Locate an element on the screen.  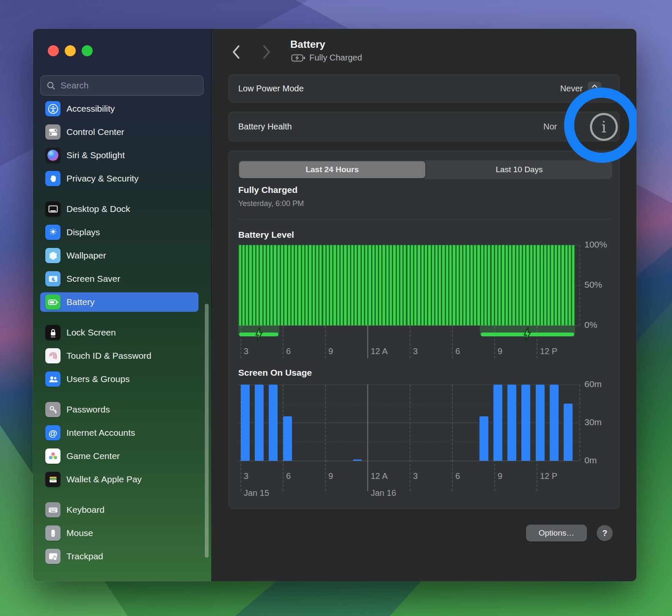
help-button: ? is located at coordinates (605, 533).